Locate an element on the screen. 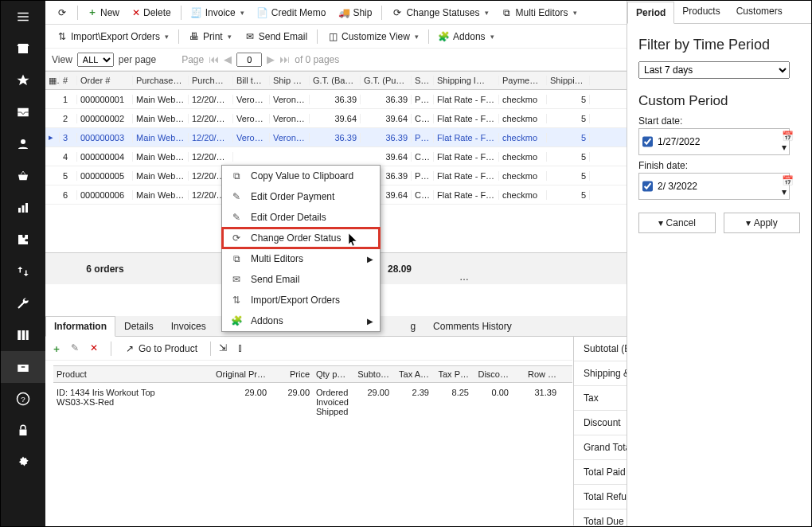 Image resolution: width=812 pixels, height=527 pixels. col-header: Payme… is located at coordinates (523, 80).